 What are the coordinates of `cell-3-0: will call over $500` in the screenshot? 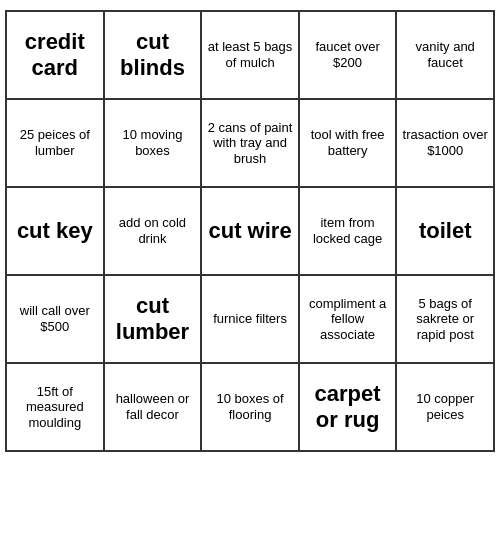 It's located at (55, 319).